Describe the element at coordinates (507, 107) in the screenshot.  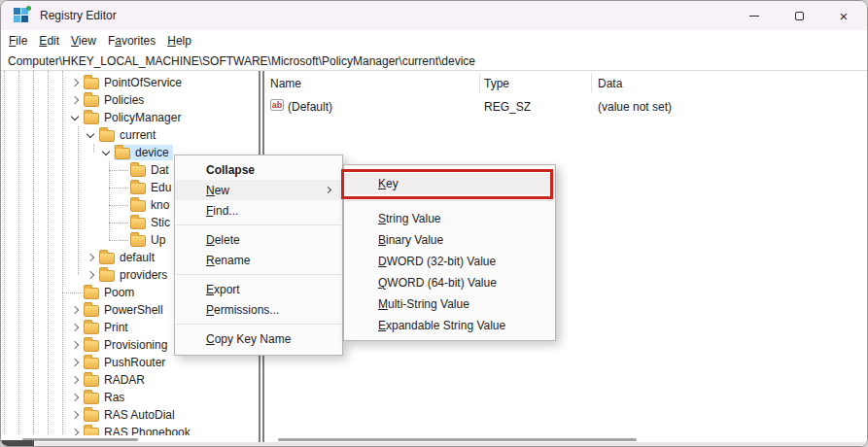
I see `value-type: REG_SZ` at that location.